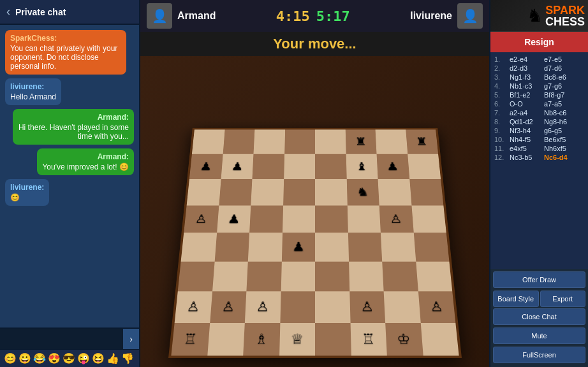 The width and height of the screenshot is (588, 367). I want to click on board-cell: ♕, so click(297, 340).